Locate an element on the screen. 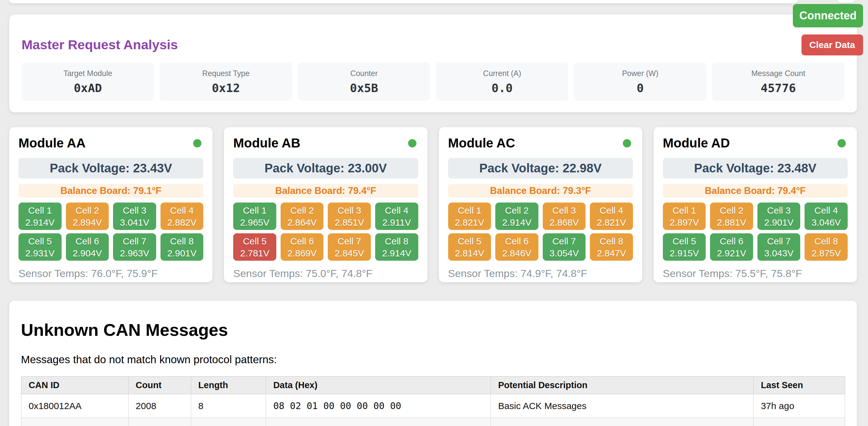 Image resolution: width=868 pixels, height=426 pixels. module-online-dot is located at coordinates (842, 143).